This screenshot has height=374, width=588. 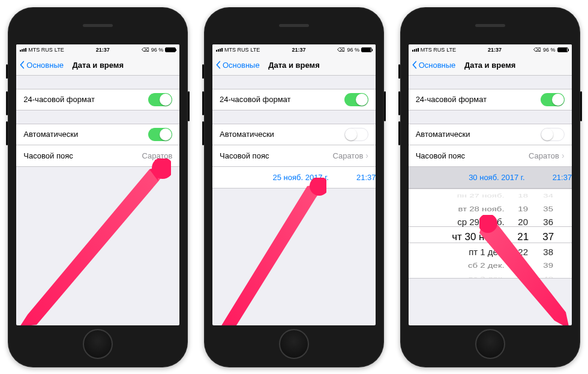 I want to click on row-datetime: 25 нояб. 2017 г. 21:37, so click(x=294, y=178).